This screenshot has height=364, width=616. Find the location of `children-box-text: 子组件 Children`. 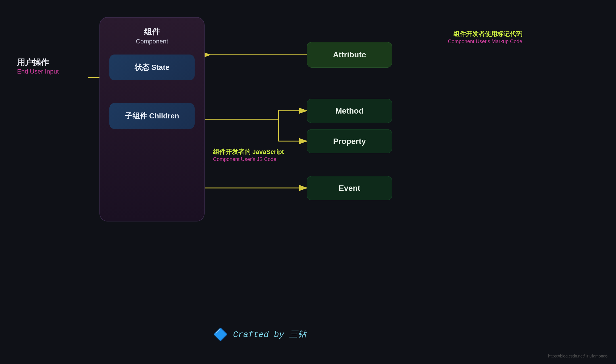

children-box-text: 子组件 Children is located at coordinates (152, 116).